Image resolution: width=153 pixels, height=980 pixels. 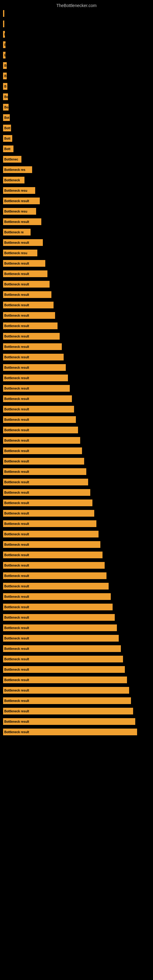 What do you see at coordinates (14, 232) in the screenshot?
I see `bar-label: Bottleneck re` at bounding box center [14, 232].